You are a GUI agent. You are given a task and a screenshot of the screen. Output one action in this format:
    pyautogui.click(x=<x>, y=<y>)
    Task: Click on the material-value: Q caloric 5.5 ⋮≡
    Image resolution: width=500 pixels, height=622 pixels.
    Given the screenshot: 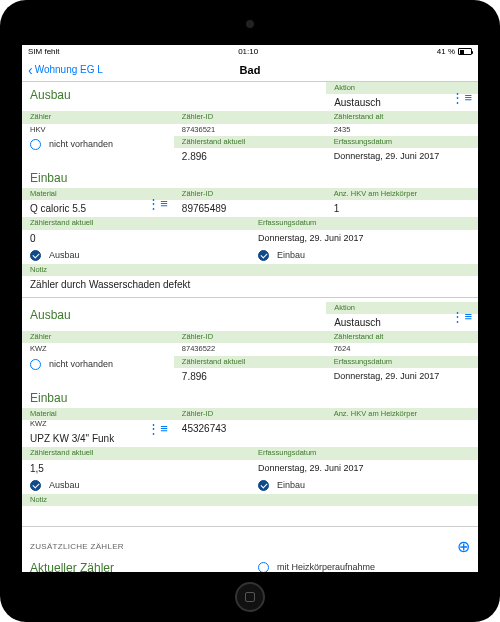 What is the action you would take?
    pyautogui.click(x=98, y=208)
    